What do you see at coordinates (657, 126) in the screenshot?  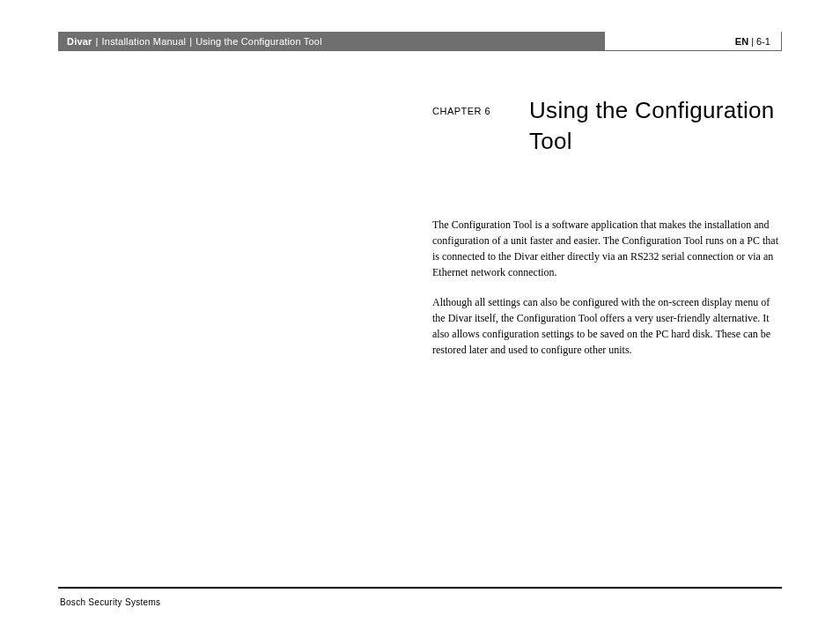 I see `chapter-title: Using the Configuration Tool` at bounding box center [657, 126].